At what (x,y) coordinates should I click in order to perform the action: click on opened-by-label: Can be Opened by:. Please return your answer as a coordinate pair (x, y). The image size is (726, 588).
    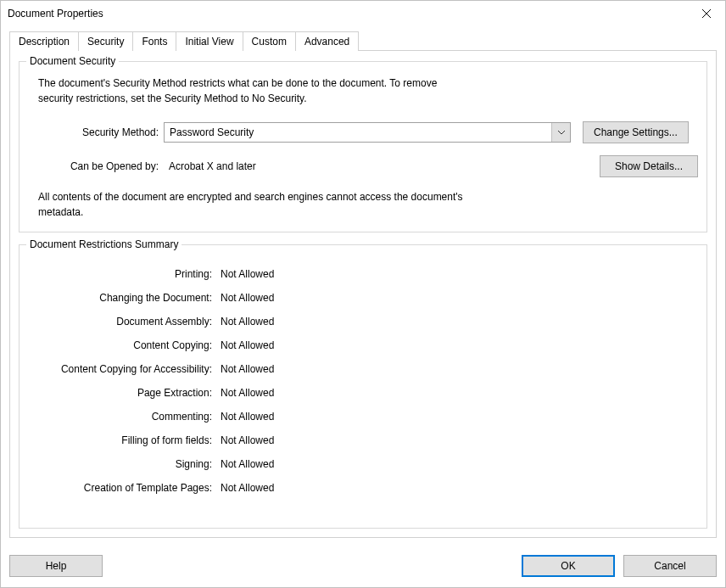
    Looking at the image, I should click on (96, 166).